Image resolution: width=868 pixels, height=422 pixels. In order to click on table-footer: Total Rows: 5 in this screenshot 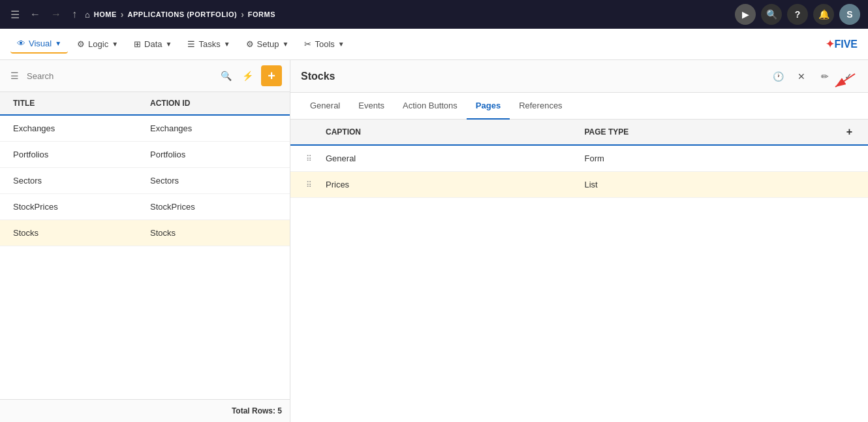, I will do `click(145, 410)`.